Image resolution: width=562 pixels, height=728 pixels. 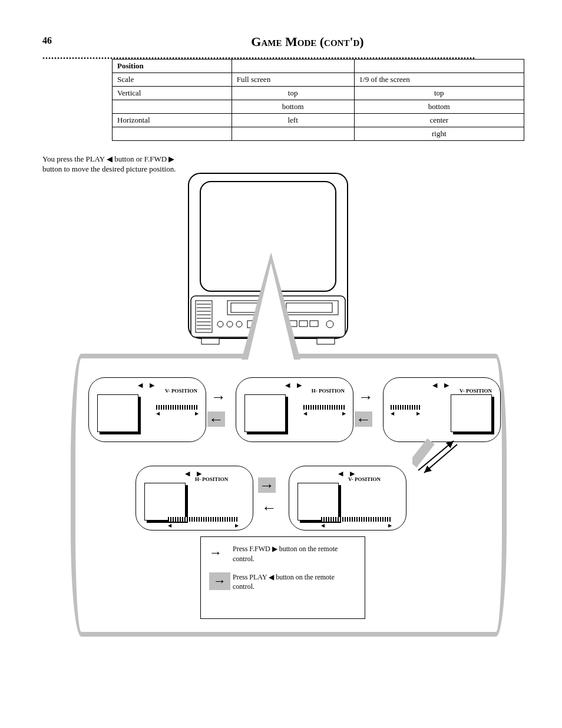 I want to click on td-left: left, so click(x=293, y=120).